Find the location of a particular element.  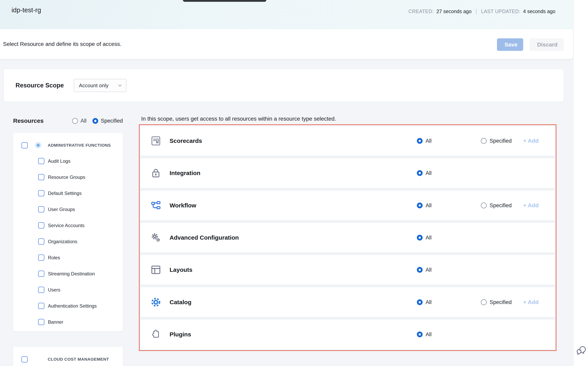

resource-type-row: Advanced Configuration All is located at coordinates (348, 238).